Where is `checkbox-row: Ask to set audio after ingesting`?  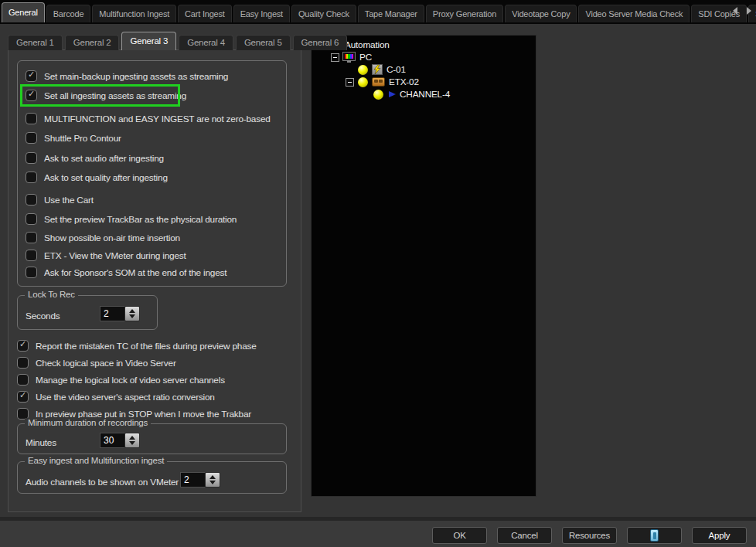
checkbox-row: Ask to set audio after ingesting is located at coordinates (94, 158).